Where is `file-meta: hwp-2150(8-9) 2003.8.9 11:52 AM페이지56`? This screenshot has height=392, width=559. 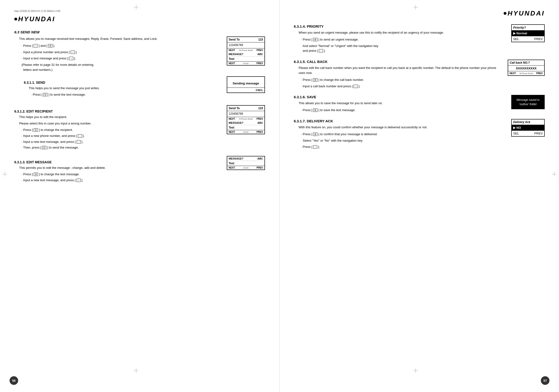
file-meta: hwp-2150(8-9) 2003.8.9 11:52 AM페이지56 is located at coordinates (140, 11).